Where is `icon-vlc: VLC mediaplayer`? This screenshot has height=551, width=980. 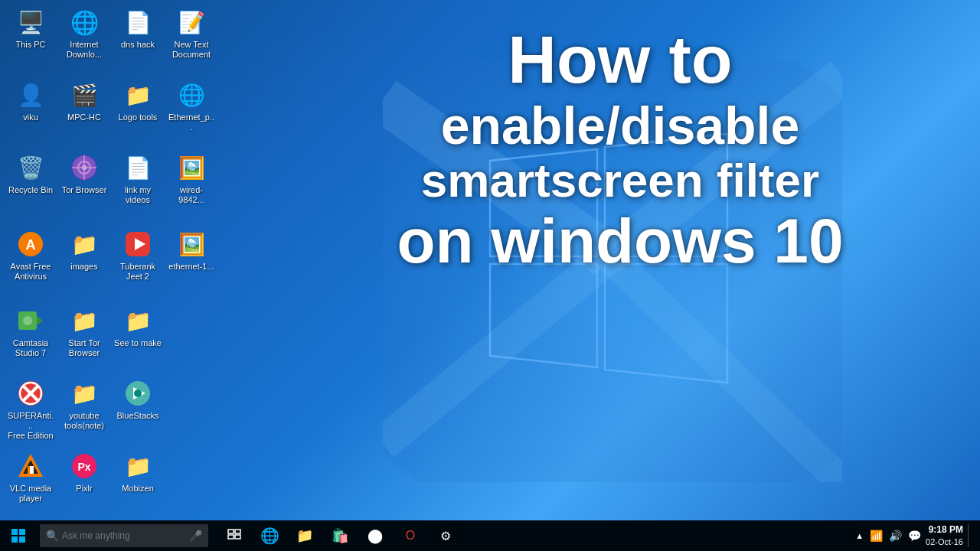
icon-vlc: VLC mediaplayer is located at coordinates (31, 478).